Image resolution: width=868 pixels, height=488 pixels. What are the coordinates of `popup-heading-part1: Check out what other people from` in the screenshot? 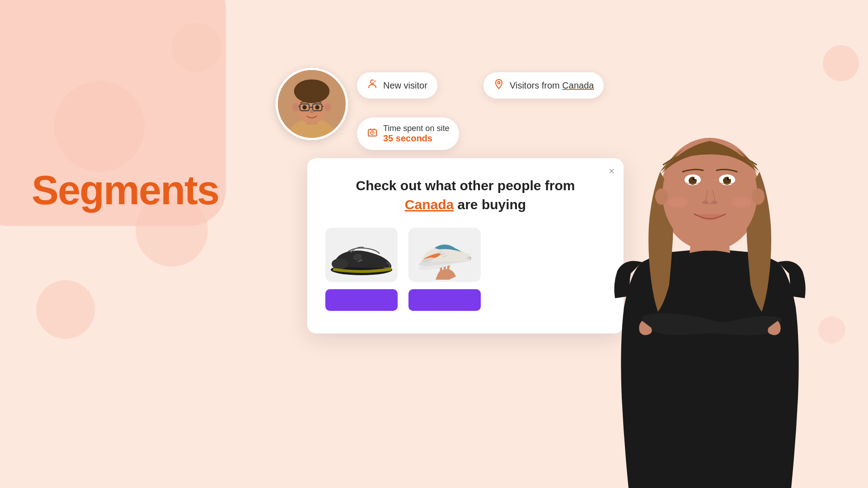 It's located at (465, 185).